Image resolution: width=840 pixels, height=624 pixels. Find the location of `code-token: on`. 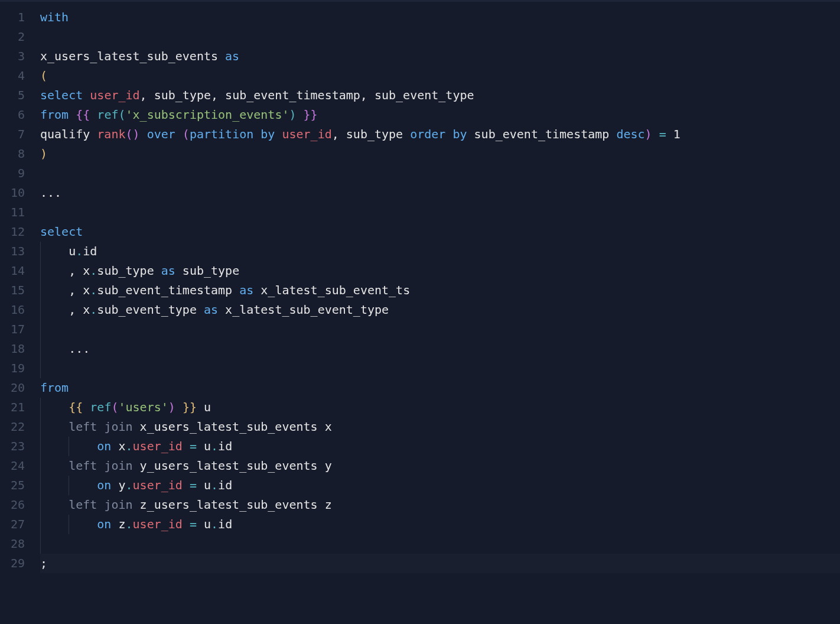

code-token: on is located at coordinates (104, 524).